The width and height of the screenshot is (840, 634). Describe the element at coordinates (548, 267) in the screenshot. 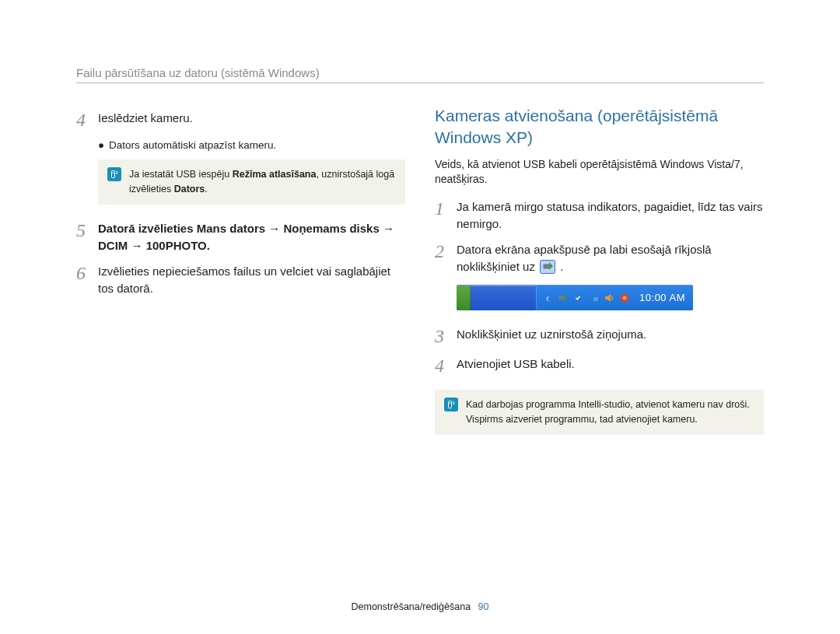

I see `safely-remove-icon` at that location.